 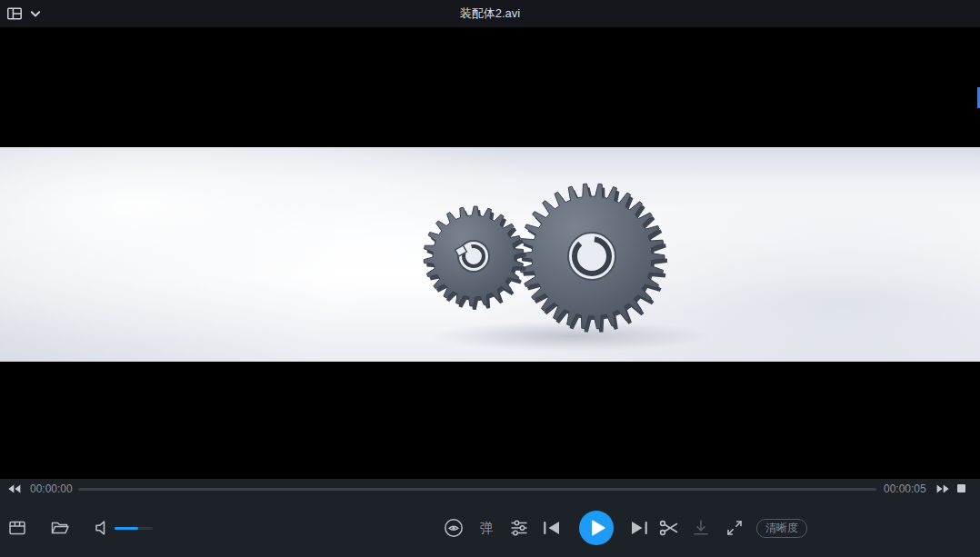 I want to click on playlist-icon, so click(x=17, y=528).